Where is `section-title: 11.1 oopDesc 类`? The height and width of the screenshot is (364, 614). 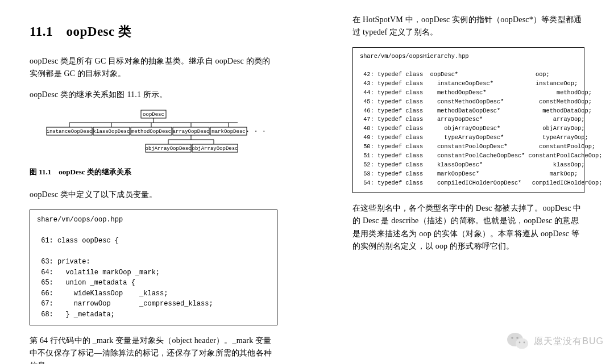
section-title: 11.1 oopDesc 类 is located at coordinates (154, 32).